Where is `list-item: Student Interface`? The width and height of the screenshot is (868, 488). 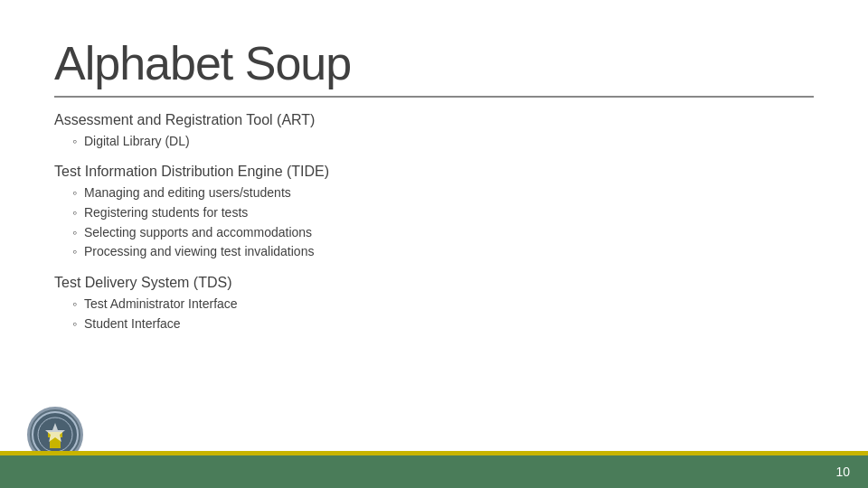 list-item: Student Interface is located at coordinates (443, 324).